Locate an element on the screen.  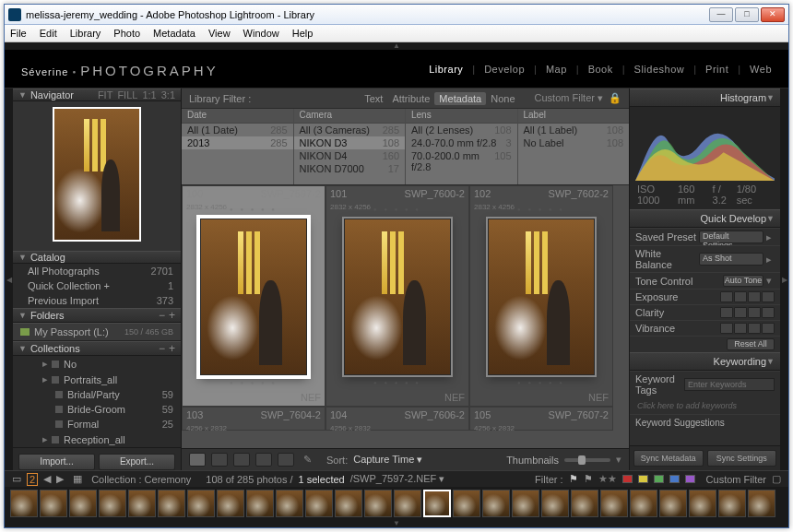
flag-pick-icon: ⚑ is located at coordinates (574, 479).